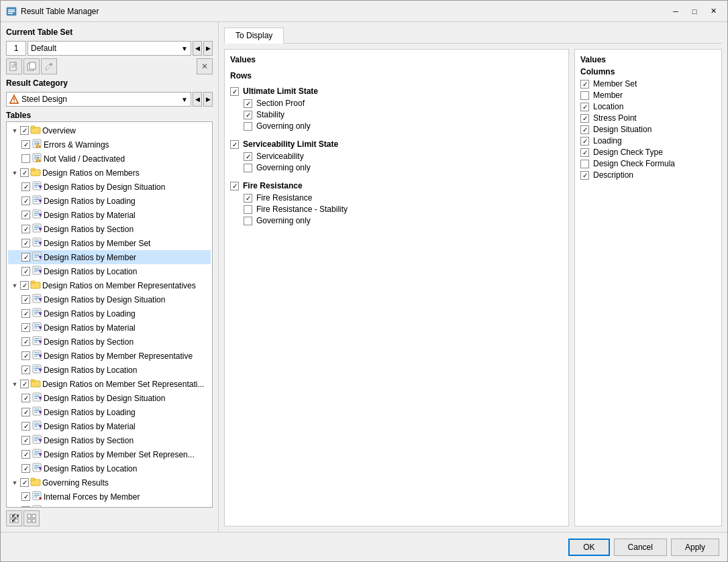 This screenshot has width=728, height=562. Describe the element at coordinates (109, 496) in the screenshot. I see `tree-item-gov_ifm: Internal Forces by Member` at that location.